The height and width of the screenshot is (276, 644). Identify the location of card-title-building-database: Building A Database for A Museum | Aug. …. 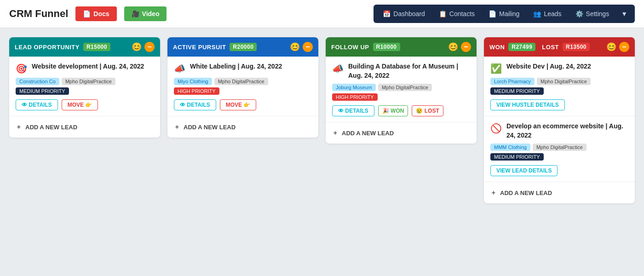
(409, 71).